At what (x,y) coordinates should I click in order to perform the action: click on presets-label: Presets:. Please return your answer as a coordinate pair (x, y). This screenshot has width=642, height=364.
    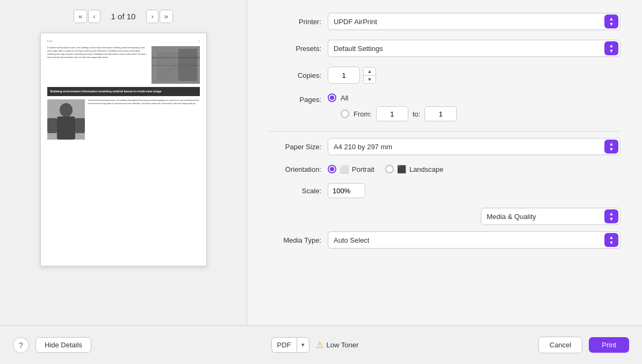
    Looking at the image, I should click on (298, 48).